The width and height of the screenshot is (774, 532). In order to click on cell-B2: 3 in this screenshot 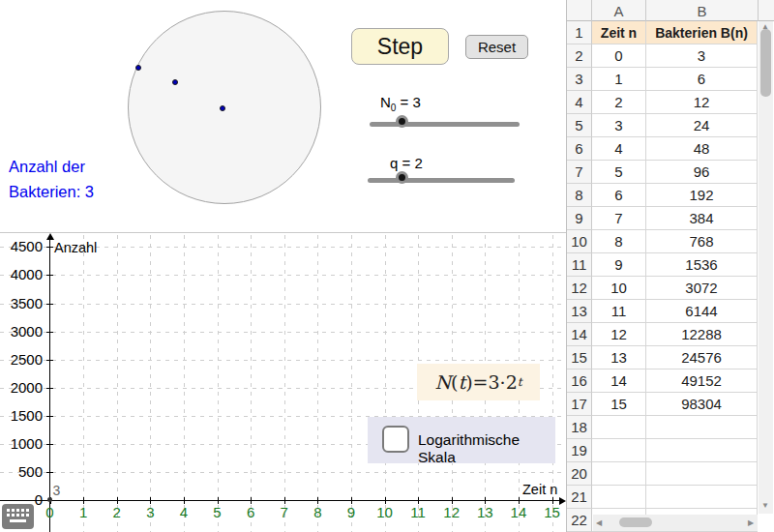, I will do `click(702, 56)`.